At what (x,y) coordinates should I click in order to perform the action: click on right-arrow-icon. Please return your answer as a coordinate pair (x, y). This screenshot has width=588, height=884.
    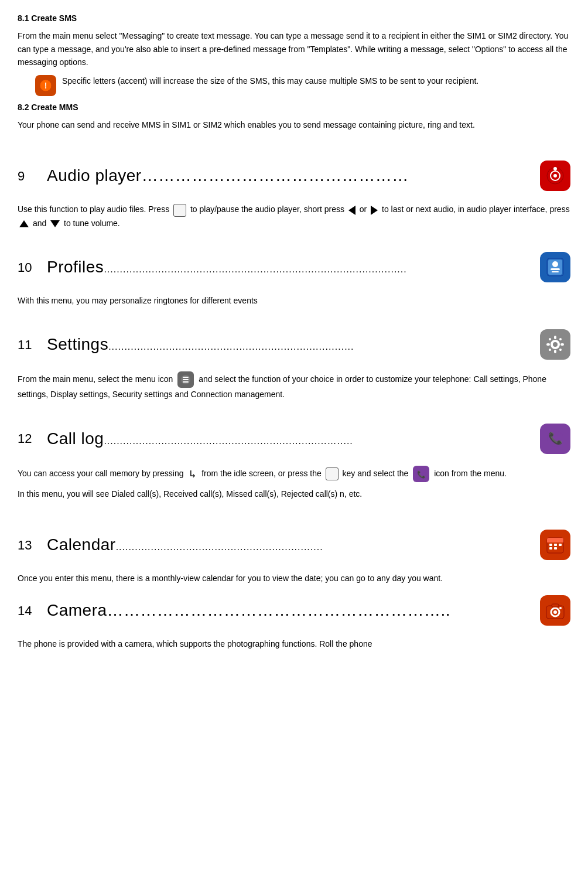
    Looking at the image, I should click on (374, 210).